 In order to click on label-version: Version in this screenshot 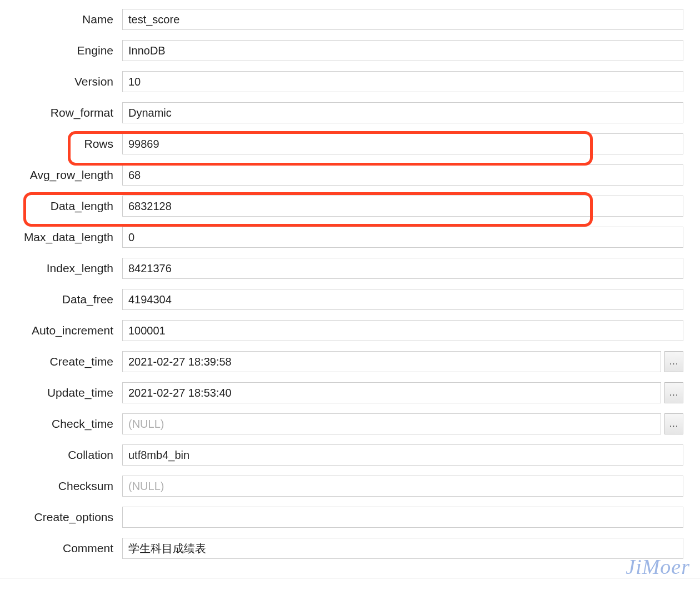, I will do `click(64, 82)`.